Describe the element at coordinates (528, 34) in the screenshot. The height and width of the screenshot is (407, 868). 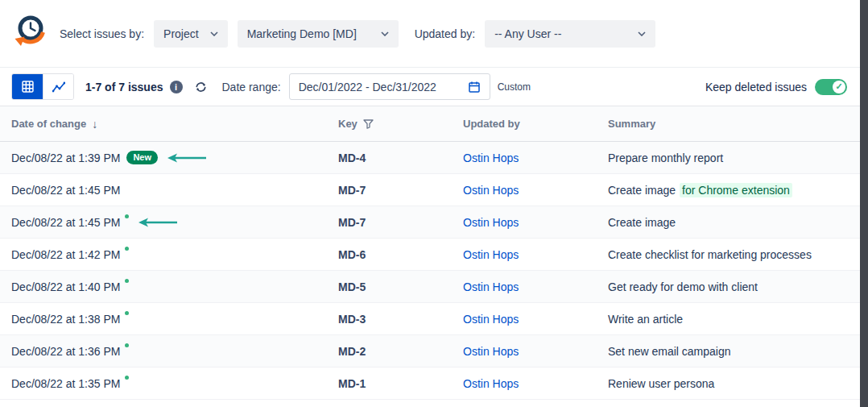
I see `user-filter-value: -- Any User --` at that location.